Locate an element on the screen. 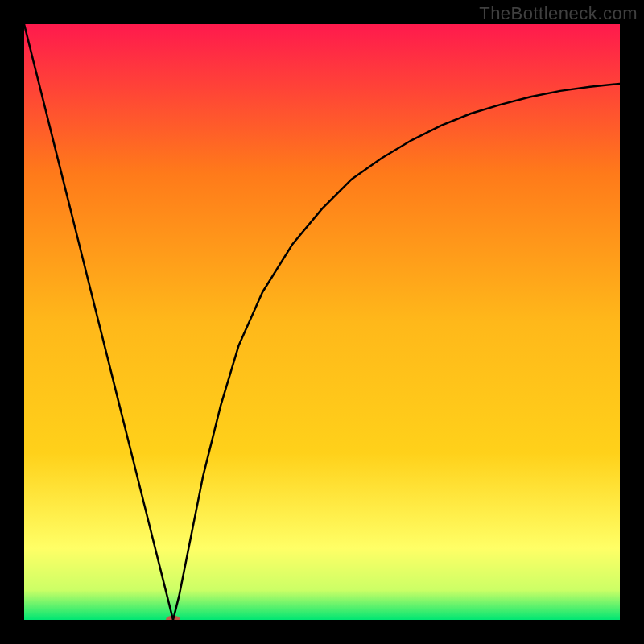 This screenshot has height=644, width=644. watermark-text: TheBottleneck.com is located at coordinates (559, 14).